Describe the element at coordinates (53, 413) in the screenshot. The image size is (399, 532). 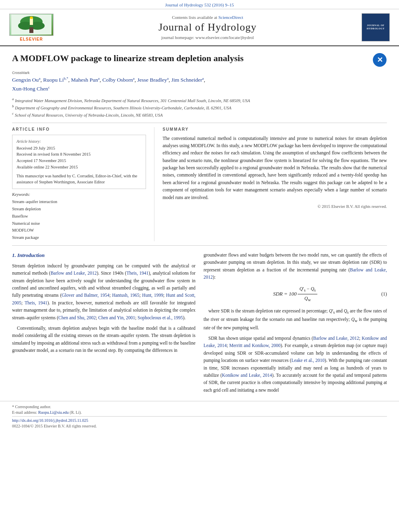
I see `email-link: Ruopu.Li@siu.edu` at that location.